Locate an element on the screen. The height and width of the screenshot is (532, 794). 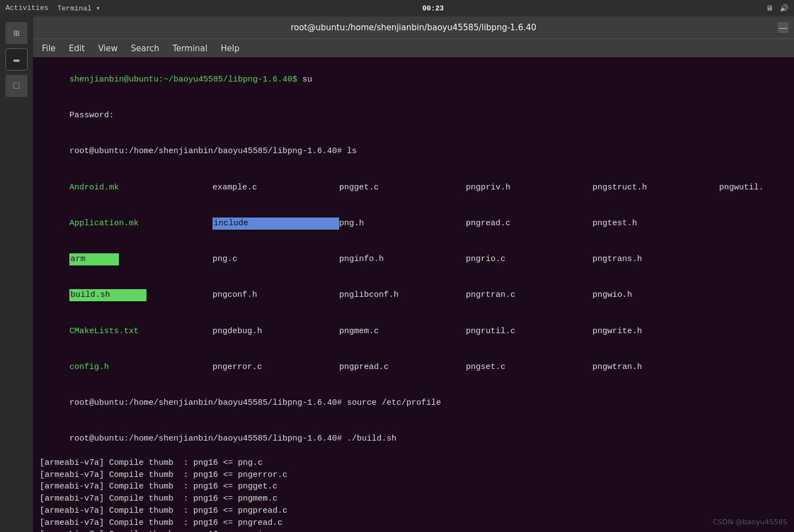
file-pnglibconf.h: pnglibconf.h is located at coordinates (403, 295).